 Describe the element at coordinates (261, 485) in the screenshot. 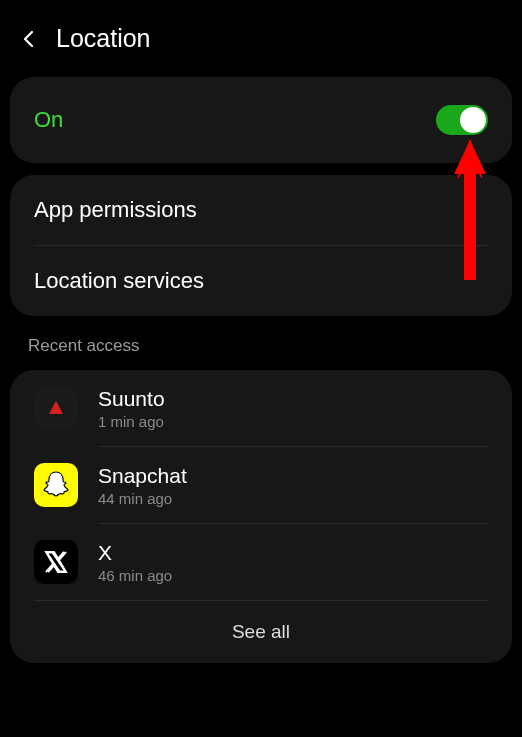

I see `recent-app-snapchat: Snapchat 44 min ago` at that location.